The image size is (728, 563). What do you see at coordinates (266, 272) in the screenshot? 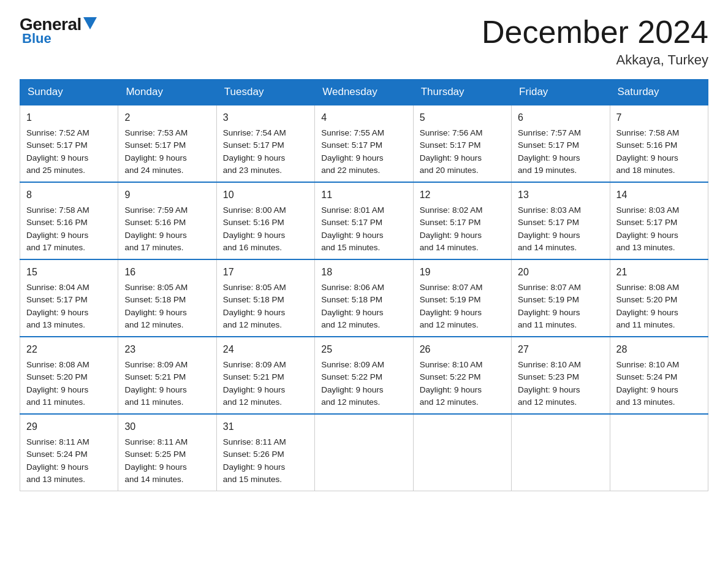
I see `day-number: 17` at bounding box center [266, 272].